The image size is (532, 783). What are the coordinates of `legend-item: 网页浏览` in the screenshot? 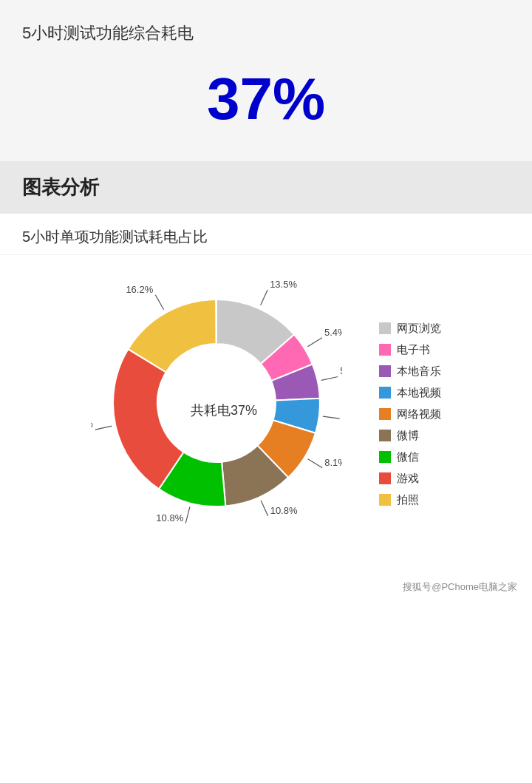 It's located at (410, 328).